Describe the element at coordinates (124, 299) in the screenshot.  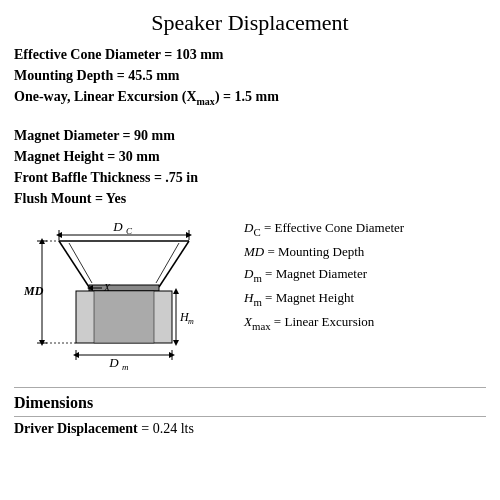
I see `speaker-diagram: D C X max` at that location.